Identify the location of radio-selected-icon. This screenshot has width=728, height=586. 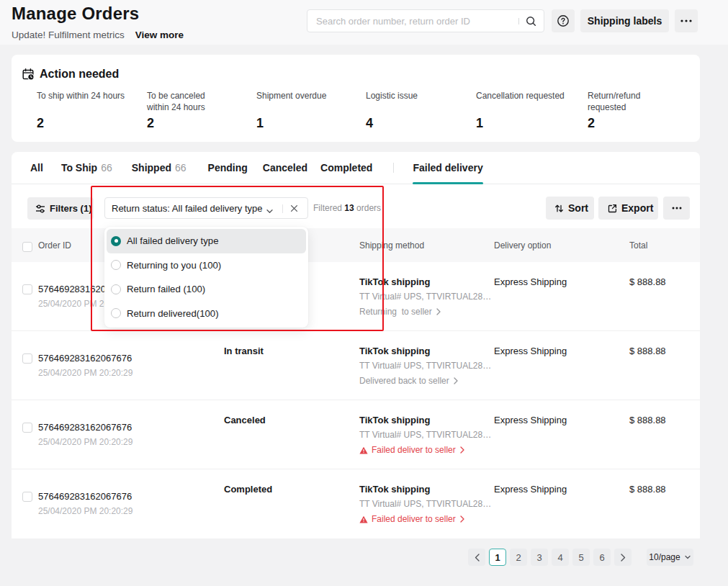
(116, 241).